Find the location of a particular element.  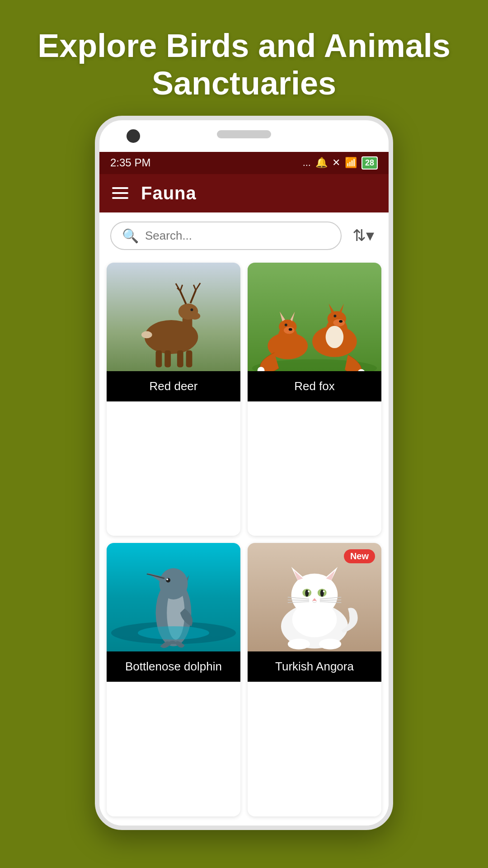

status-bar: 2:35 PM ... 🔔 ✕ 📶 28 is located at coordinates (244, 163).